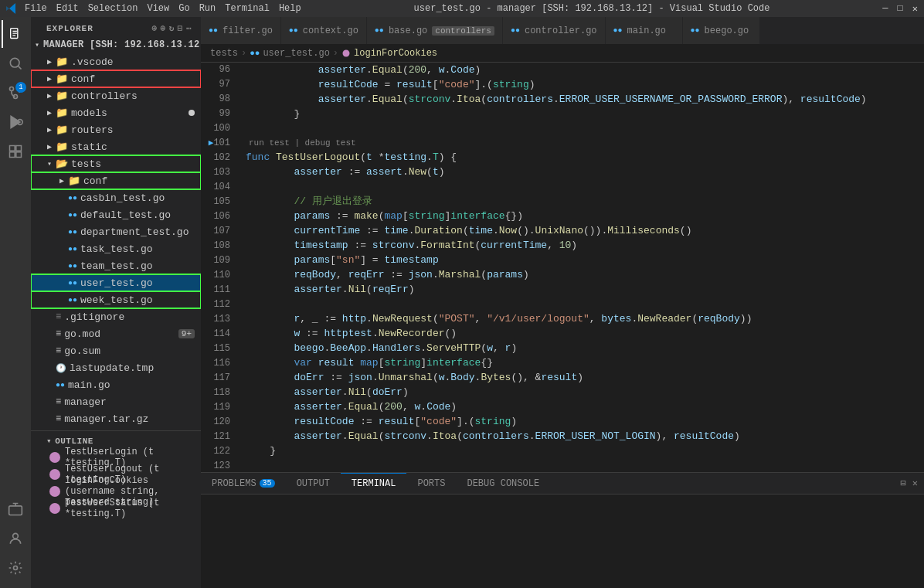  What do you see at coordinates (116, 351) in the screenshot?
I see `sidebar-item-gosum: ≡ go.sum` at bounding box center [116, 351].